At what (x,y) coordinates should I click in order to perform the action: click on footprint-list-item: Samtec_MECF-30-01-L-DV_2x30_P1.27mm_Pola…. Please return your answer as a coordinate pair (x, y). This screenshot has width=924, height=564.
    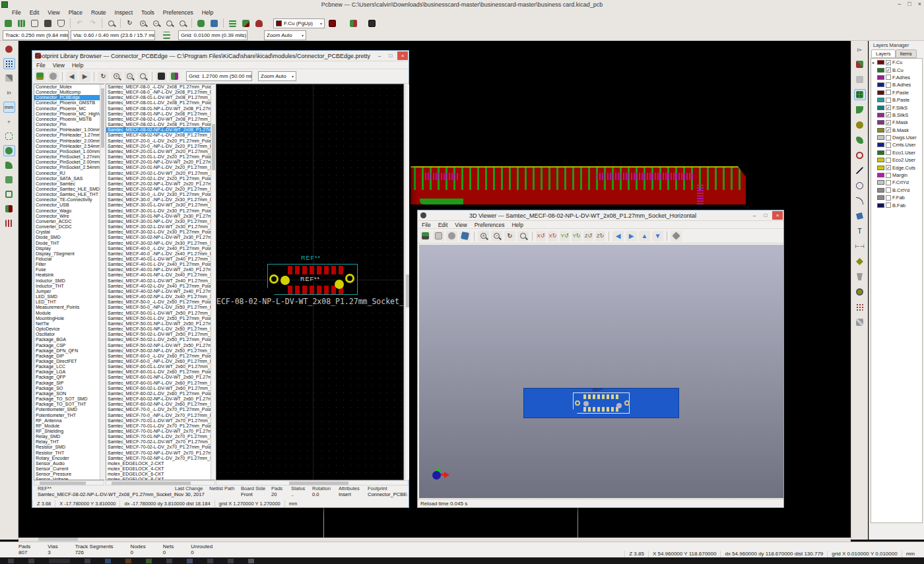
    Looking at the image, I should click on (160, 211).